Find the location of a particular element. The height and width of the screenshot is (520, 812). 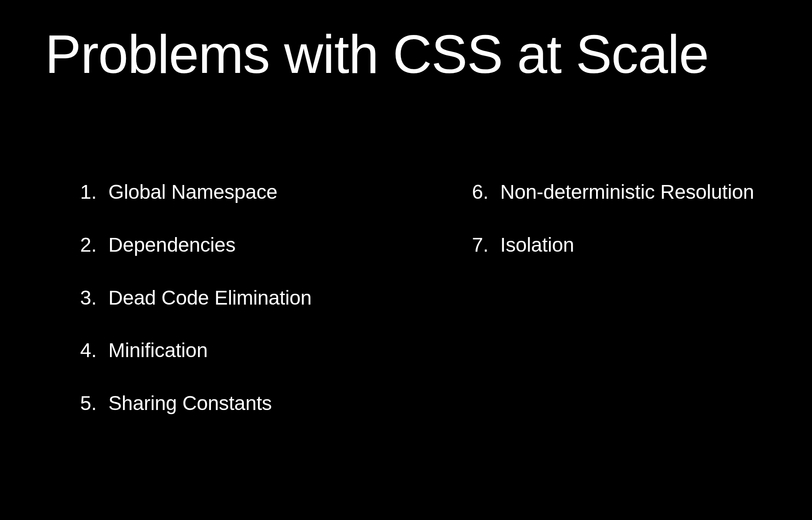

list-text: Non-deterministic Resolution is located at coordinates (643, 192).